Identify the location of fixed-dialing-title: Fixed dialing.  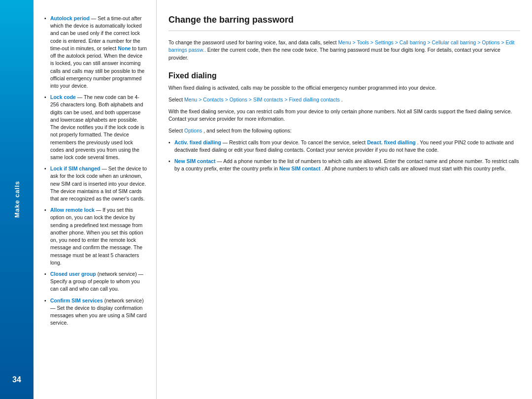
(344, 76).